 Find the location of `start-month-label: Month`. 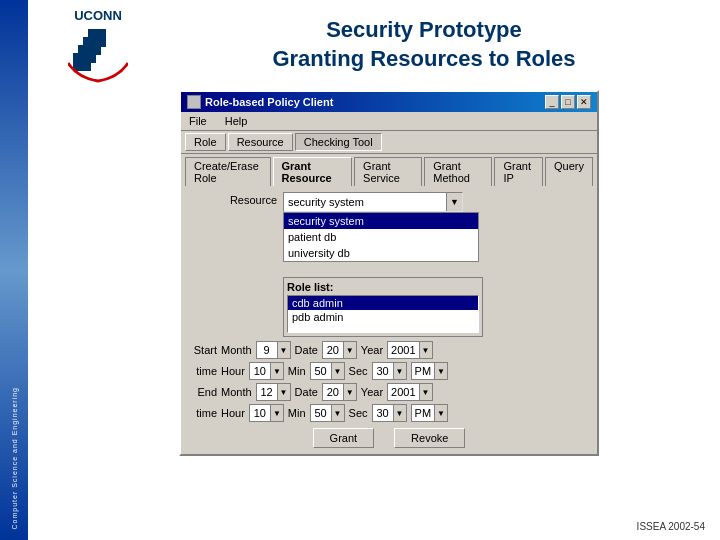

start-month-label: Month is located at coordinates (236, 350).